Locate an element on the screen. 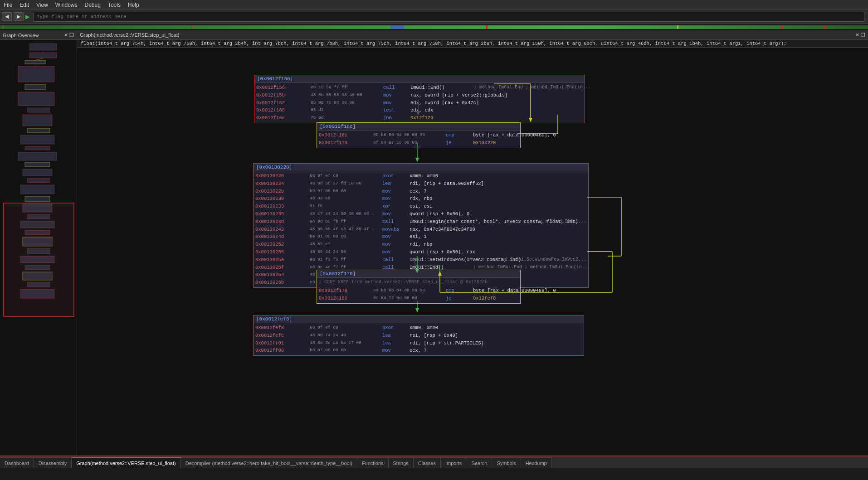  block-3-header: [0x00130220] is located at coordinates (421, 168).